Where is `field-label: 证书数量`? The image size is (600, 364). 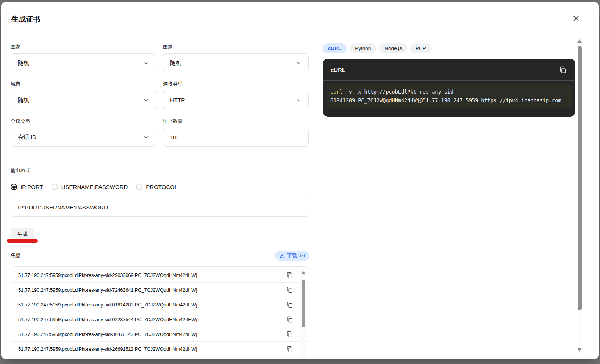 field-label: 证书数量 is located at coordinates (236, 121).